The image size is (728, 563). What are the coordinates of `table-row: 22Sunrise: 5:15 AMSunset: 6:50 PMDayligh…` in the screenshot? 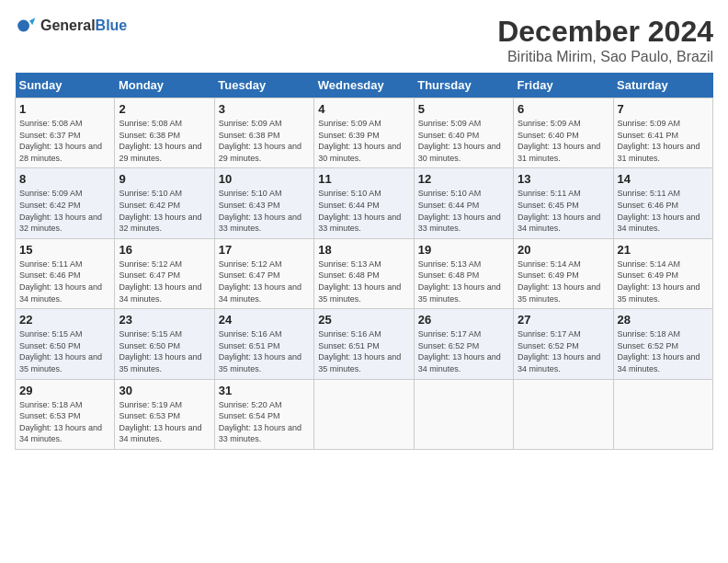 It's located at (65, 344).